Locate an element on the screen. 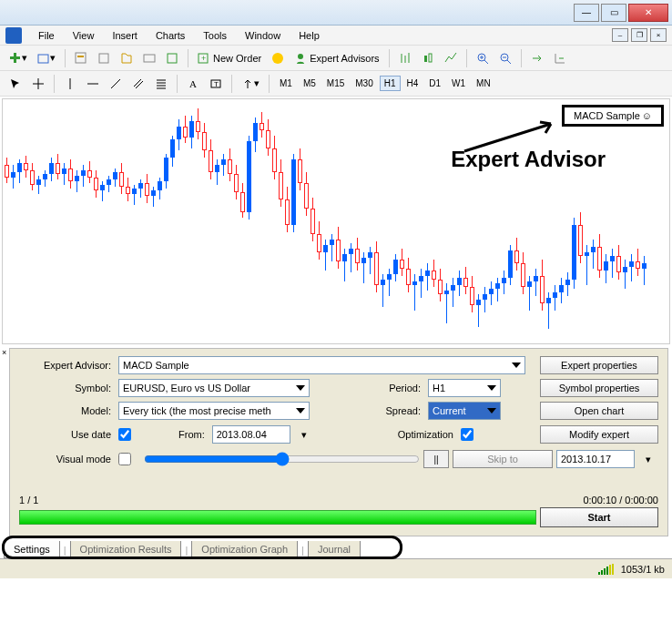  new-order-label: New Order is located at coordinates (237, 58).